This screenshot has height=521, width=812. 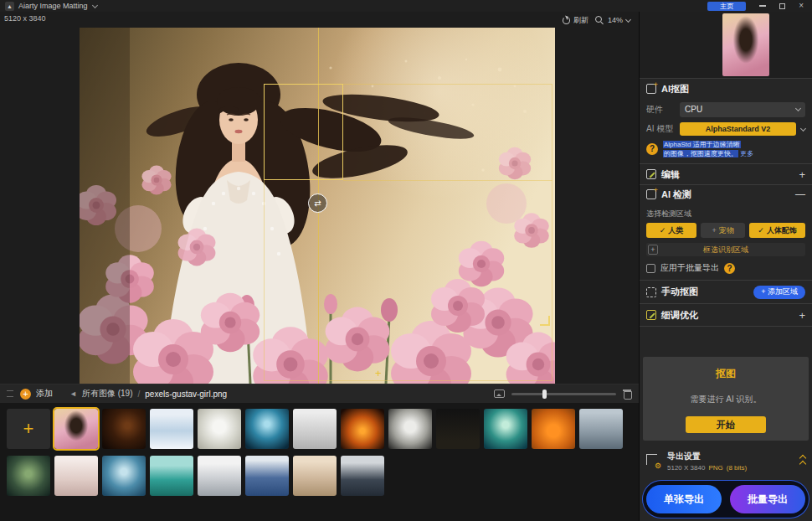 I want to click on maximize-icon, so click(x=782, y=7).